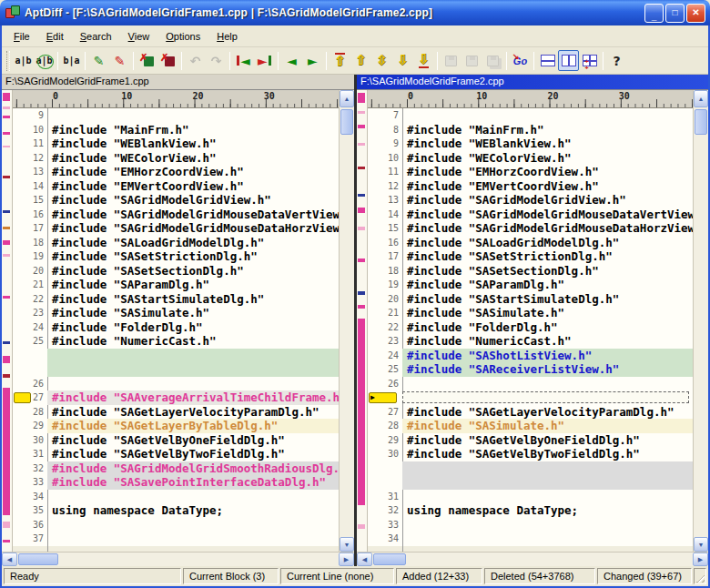 This screenshot has width=710, height=588. I want to click on code-line: 32#include "SAGridModelGridSmoothRadious…, so click(176, 469).